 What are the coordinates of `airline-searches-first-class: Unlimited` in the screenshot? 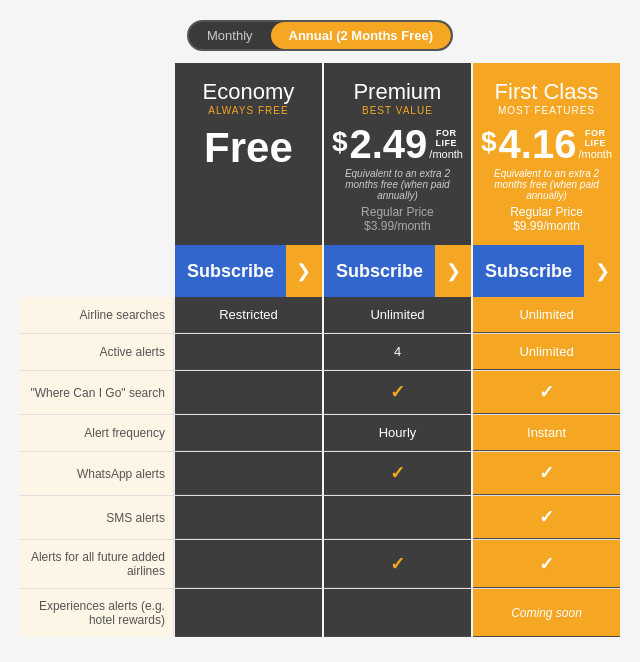 It's located at (546, 315).